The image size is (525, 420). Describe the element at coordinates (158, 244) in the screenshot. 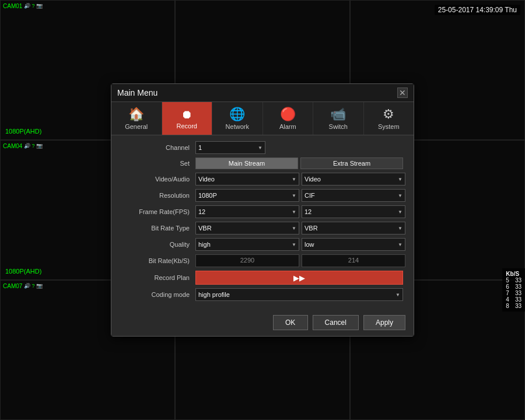

I see `quality-label: Quality` at that location.